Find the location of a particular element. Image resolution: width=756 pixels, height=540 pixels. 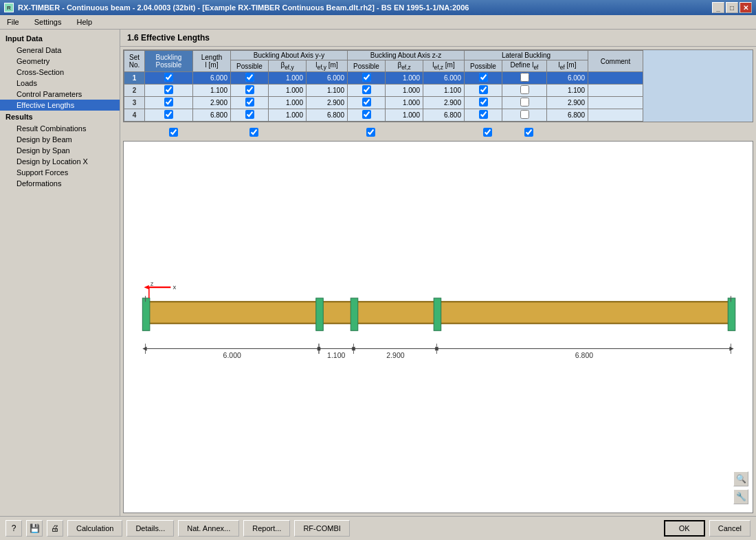

bottom-checkbox-define is located at coordinates (529, 132).